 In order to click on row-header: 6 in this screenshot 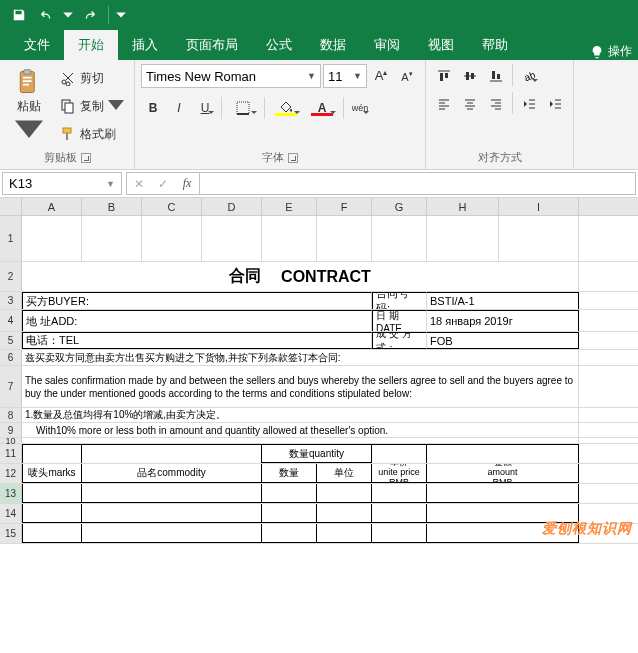, I will do `click(11, 358)`.